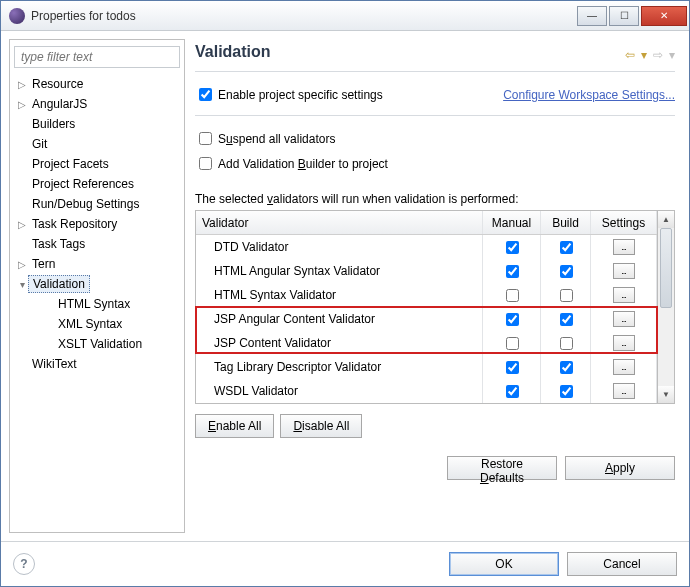  What do you see at coordinates (410, 52) in the screenshot?
I see `page-heading: Validation` at bounding box center [410, 52].